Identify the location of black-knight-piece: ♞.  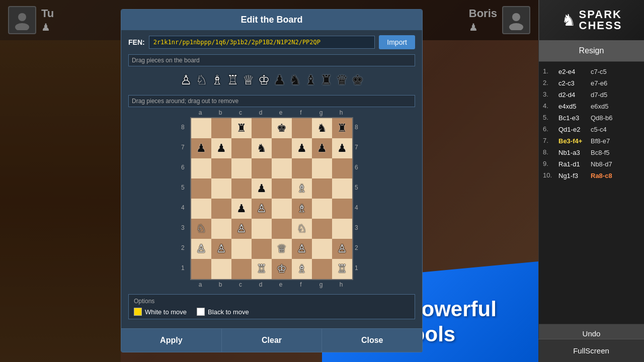
(295, 80).